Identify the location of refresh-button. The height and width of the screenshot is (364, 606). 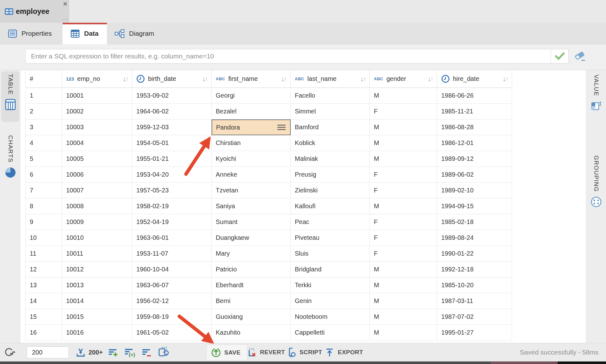
(10, 352).